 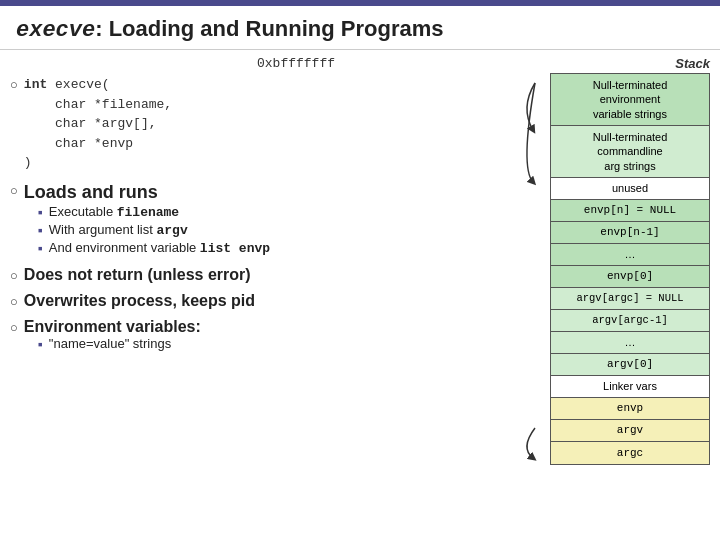 What do you see at coordinates (56, 30) in the screenshot?
I see `execve-mono: execve` at bounding box center [56, 30].